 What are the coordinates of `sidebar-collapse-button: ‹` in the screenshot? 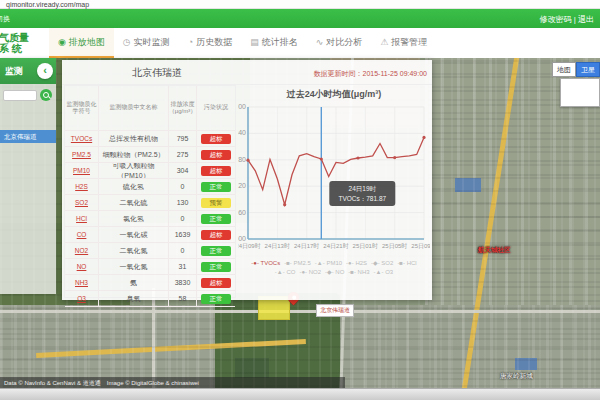 It's located at (45, 71).